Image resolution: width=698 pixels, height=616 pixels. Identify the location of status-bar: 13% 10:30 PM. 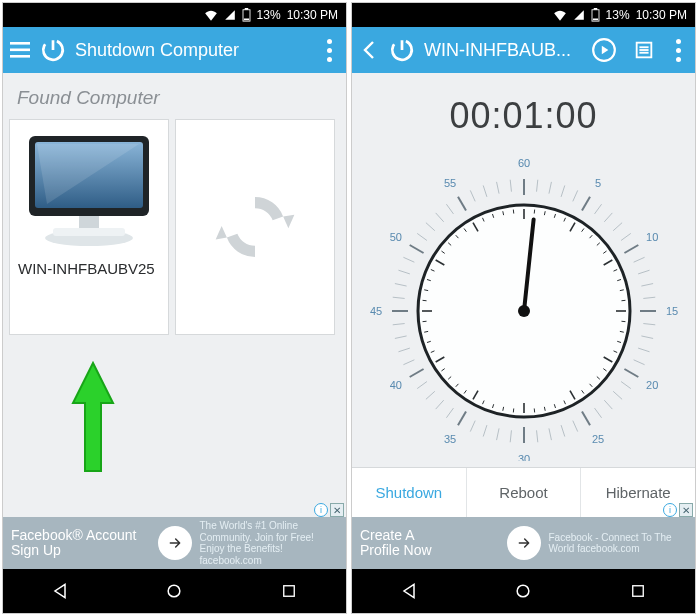
(524, 15).